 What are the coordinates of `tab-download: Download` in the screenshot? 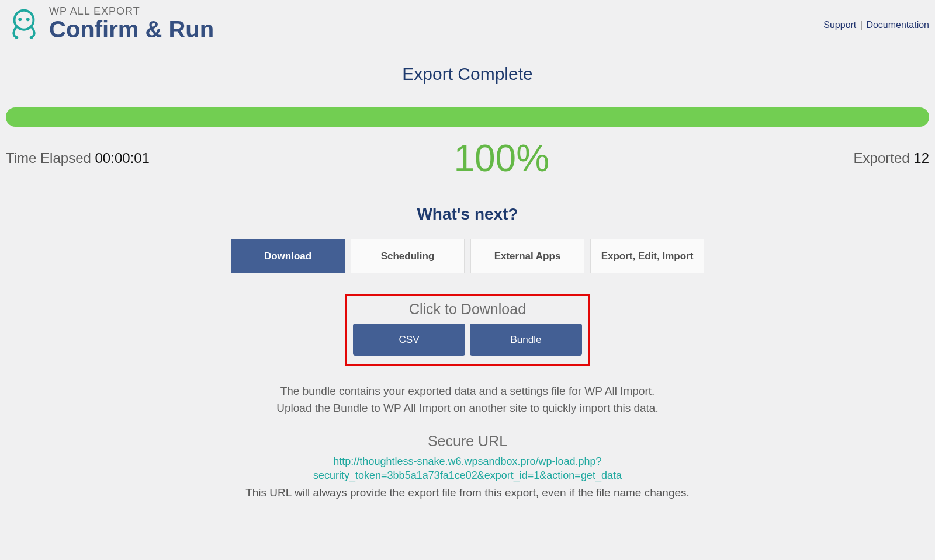 It's located at (288, 256).